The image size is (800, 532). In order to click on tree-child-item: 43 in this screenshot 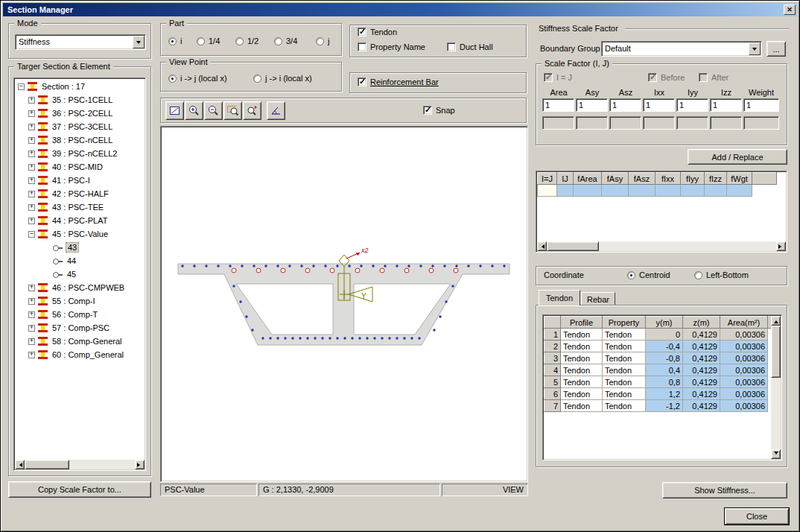, I will do `click(80, 247)`.